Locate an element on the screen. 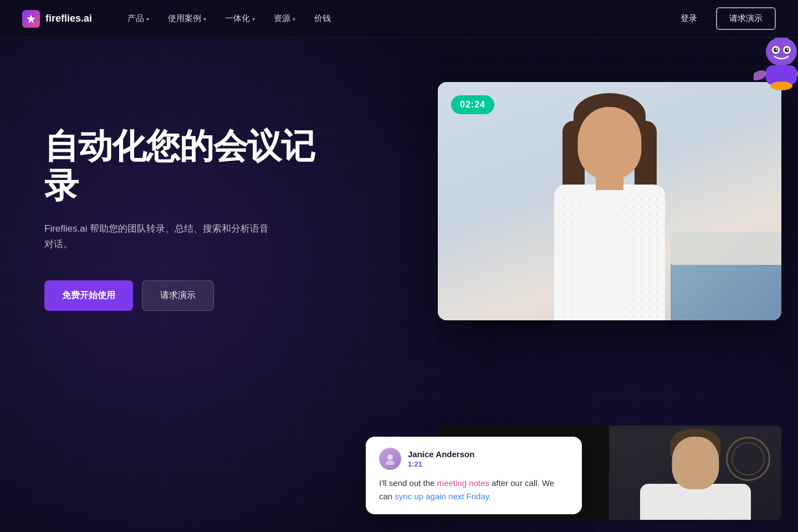 Image resolution: width=798 pixels, height=532 pixels. transcript-header: Janice Anderson 1:21 is located at coordinates (474, 459).